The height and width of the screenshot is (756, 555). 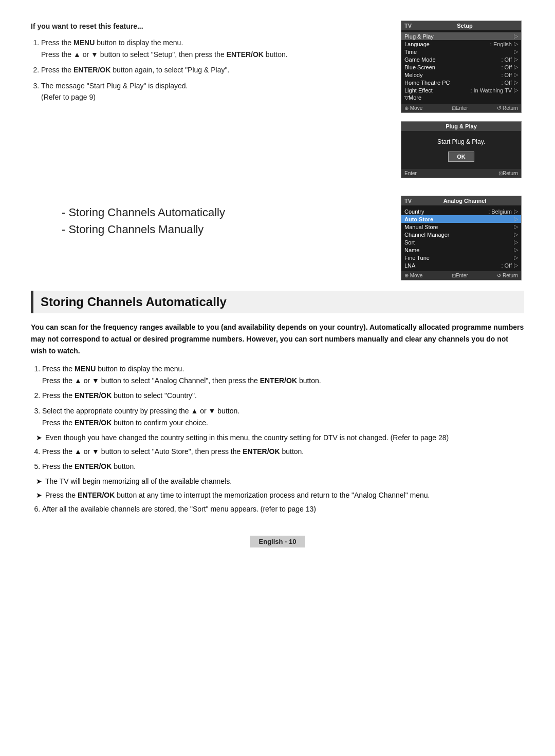 I want to click on main-heading: Storing Channels Automatically, so click(x=279, y=302).